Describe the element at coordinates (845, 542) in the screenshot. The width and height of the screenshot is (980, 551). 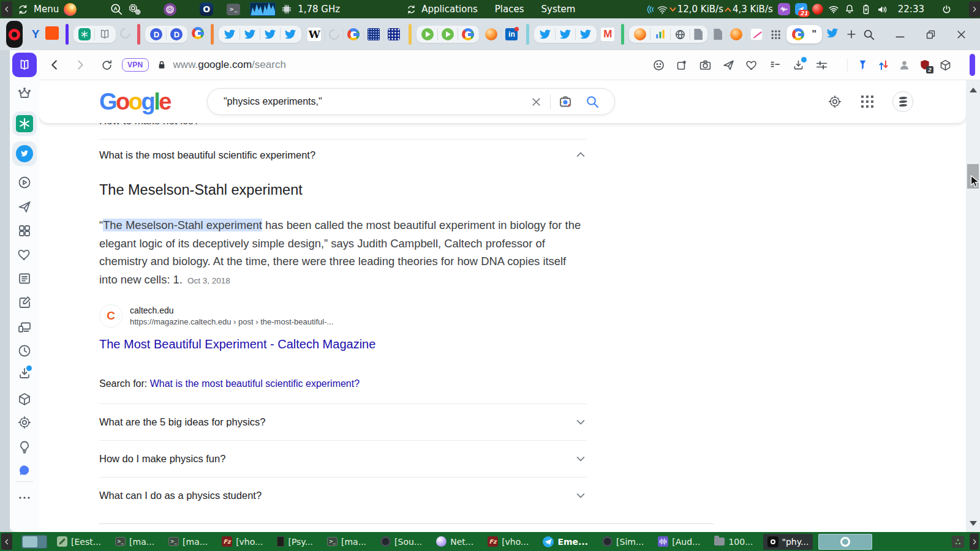
I see `task-button` at that location.